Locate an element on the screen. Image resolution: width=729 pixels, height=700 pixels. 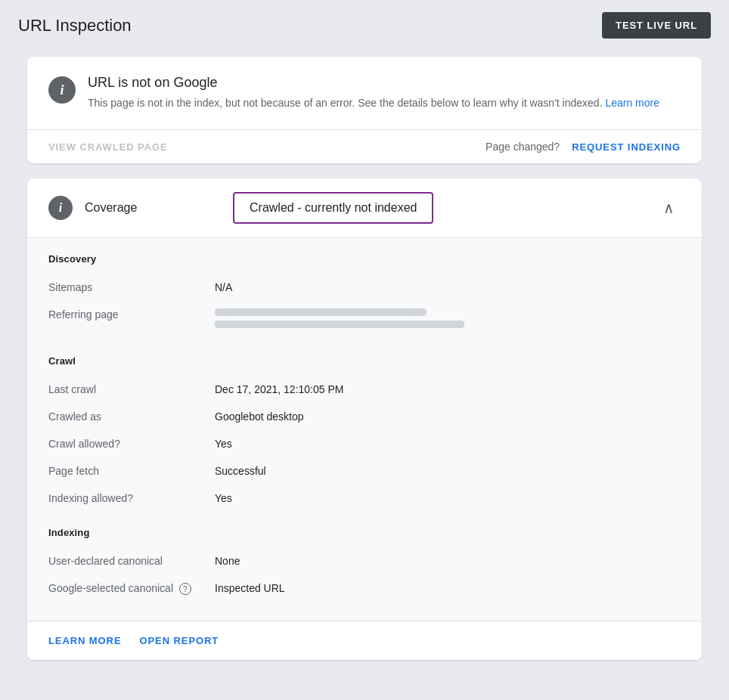
alert-card: i URL is not on Google This page is not … is located at coordinates (364, 110).